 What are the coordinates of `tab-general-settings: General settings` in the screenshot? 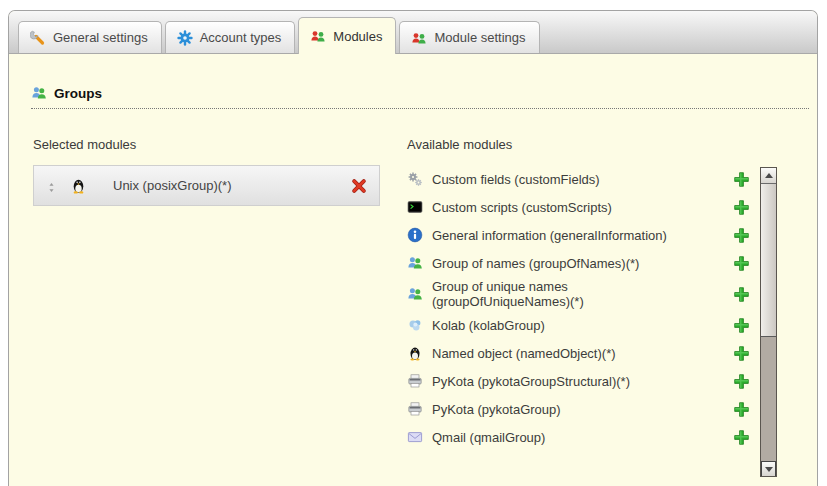 It's located at (90, 37).